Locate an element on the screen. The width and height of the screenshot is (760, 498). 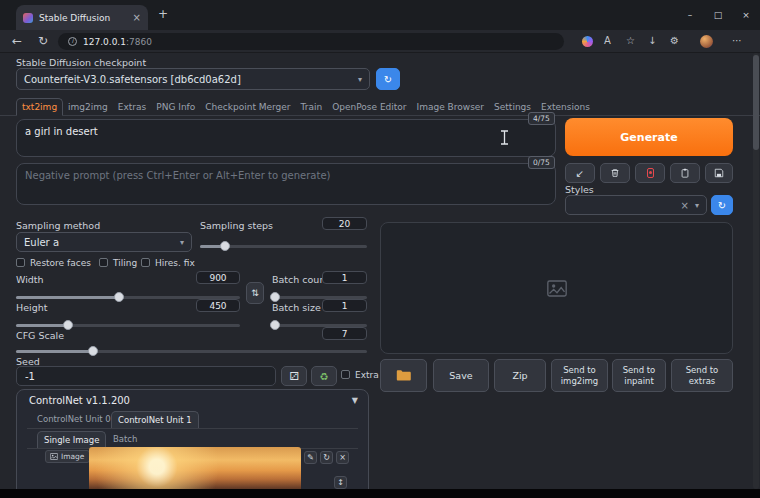
send-label-line2: inpaint is located at coordinates (638, 382).